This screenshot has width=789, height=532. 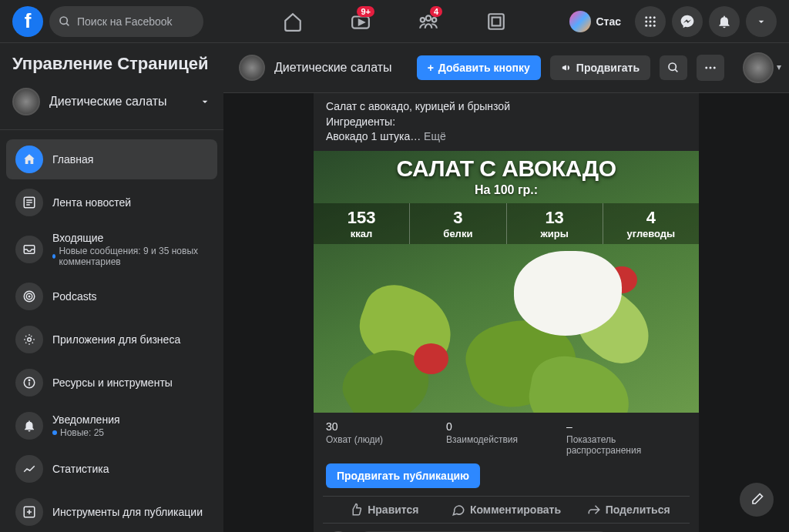 I want to click on sidebar-item-insights: Статистика, so click(x=112, y=469).